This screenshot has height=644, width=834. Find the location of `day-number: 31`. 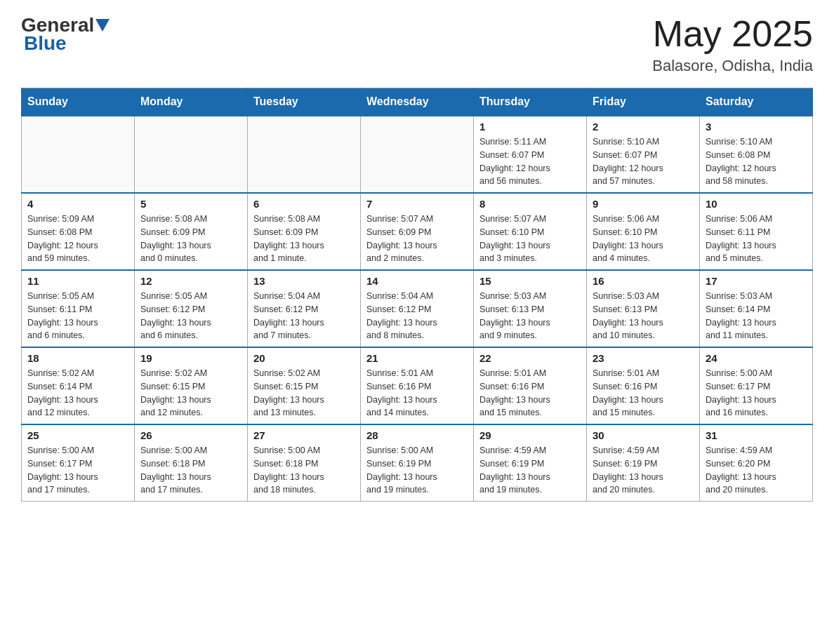

day-number: 31 is located at coordinates (756, 435).